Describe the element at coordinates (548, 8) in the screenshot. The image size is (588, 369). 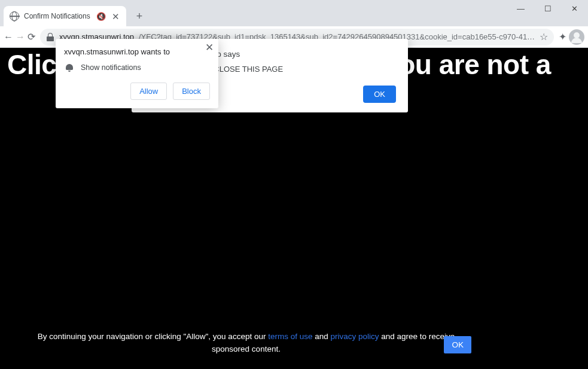
I see `window-maximize-button: ☐` at that location.